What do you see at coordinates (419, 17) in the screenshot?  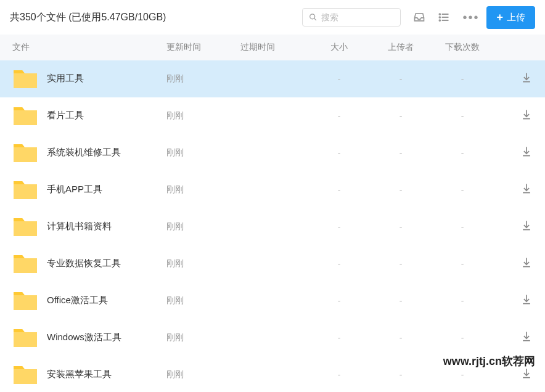 I see `inbox-icon` at bounding box center [419, 17].